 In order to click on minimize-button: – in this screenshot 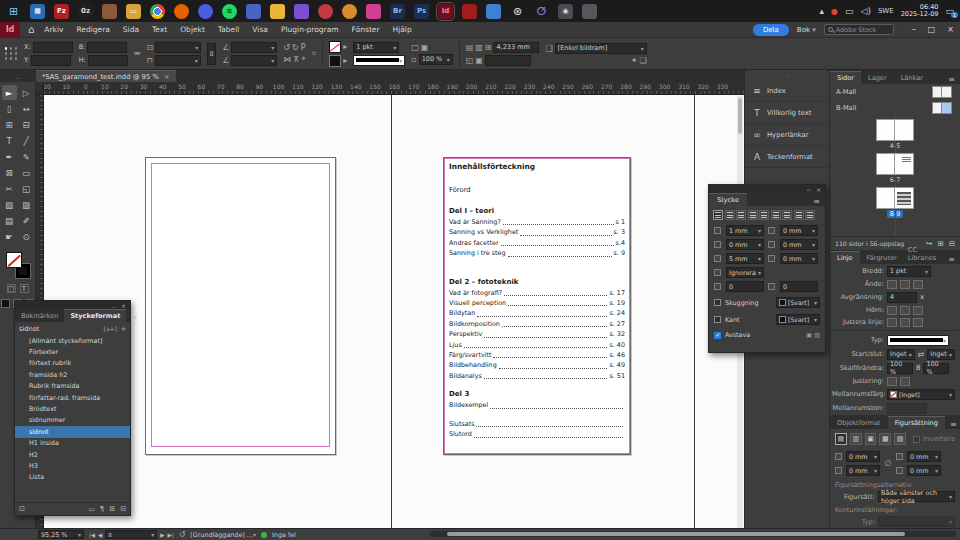, I will do `click(914, 30)`.